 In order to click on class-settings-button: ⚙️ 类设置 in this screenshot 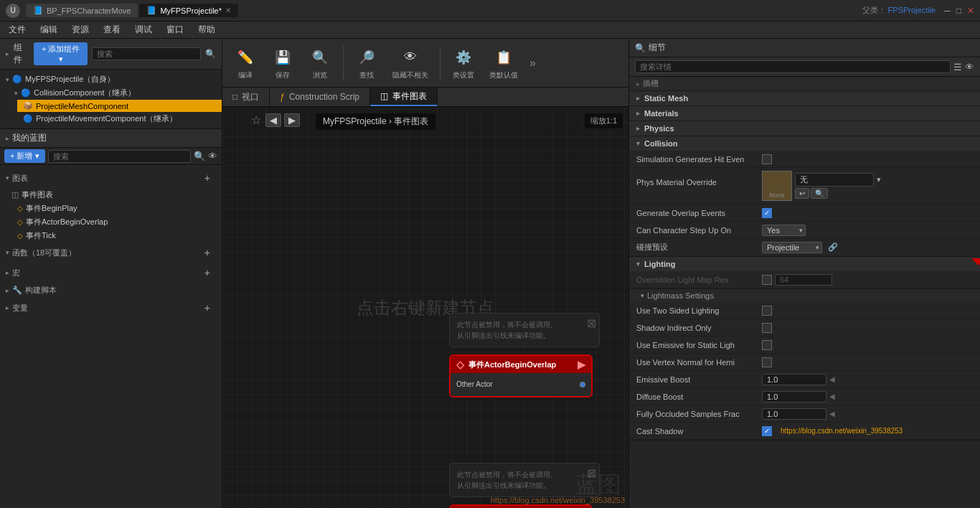, I will do `click(463, 63)`.